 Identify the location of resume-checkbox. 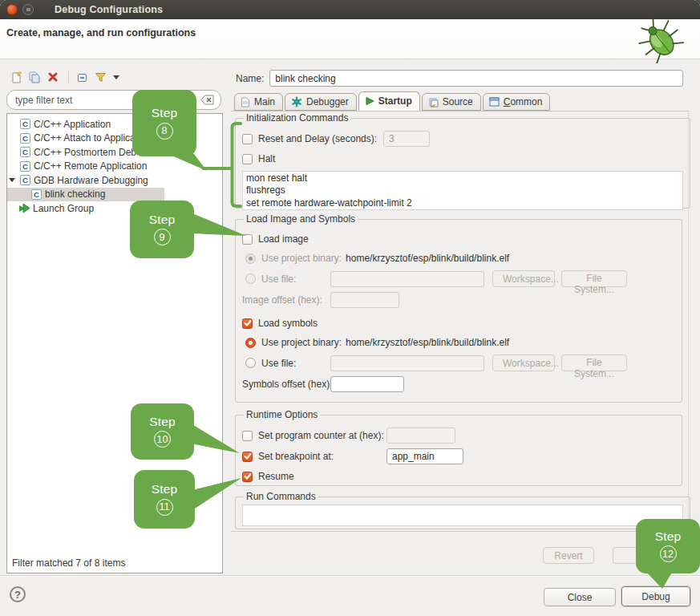
(247, 476).